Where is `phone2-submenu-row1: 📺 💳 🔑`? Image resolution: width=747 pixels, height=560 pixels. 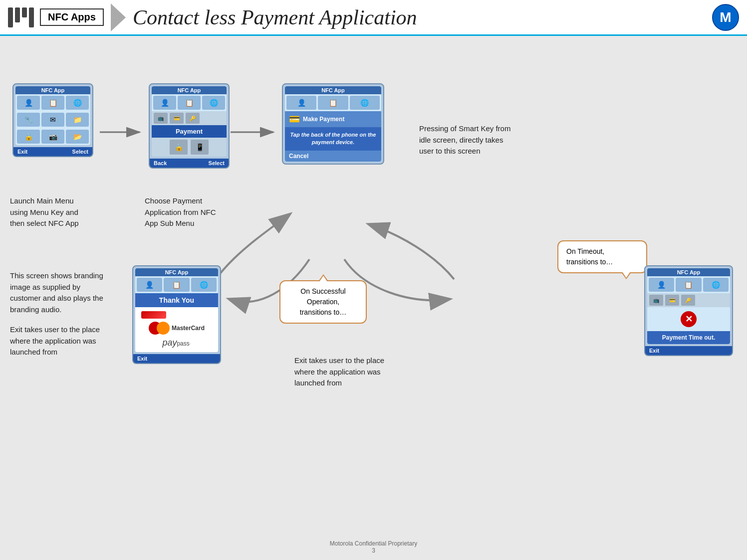 phone2-submenu-row1: 📺 💳 🔑 is located at coordinates (189, 118).